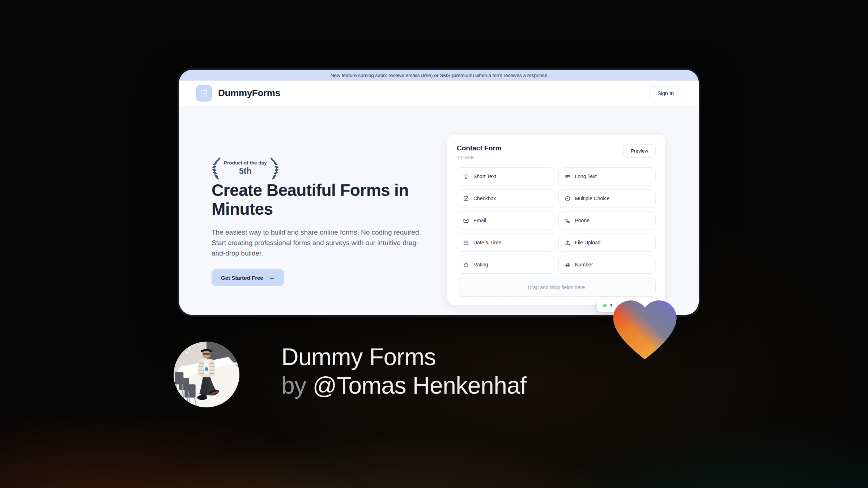 Image resolution: width=868 pixels, height=488 pixels. I want to click on caption-product-name: Dummy Forms, so click(404, 357).